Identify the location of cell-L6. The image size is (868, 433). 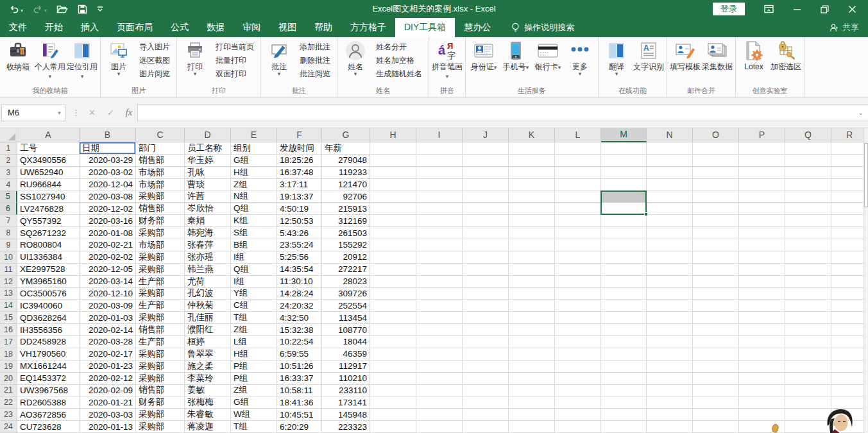
(578, 209).